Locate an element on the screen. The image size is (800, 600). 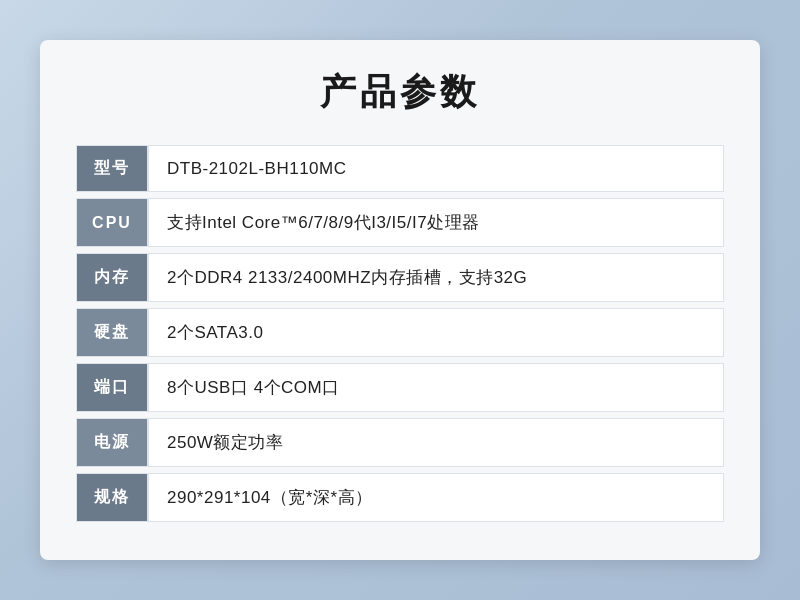
spec-label: CPU is located at coordinates (112, 222).